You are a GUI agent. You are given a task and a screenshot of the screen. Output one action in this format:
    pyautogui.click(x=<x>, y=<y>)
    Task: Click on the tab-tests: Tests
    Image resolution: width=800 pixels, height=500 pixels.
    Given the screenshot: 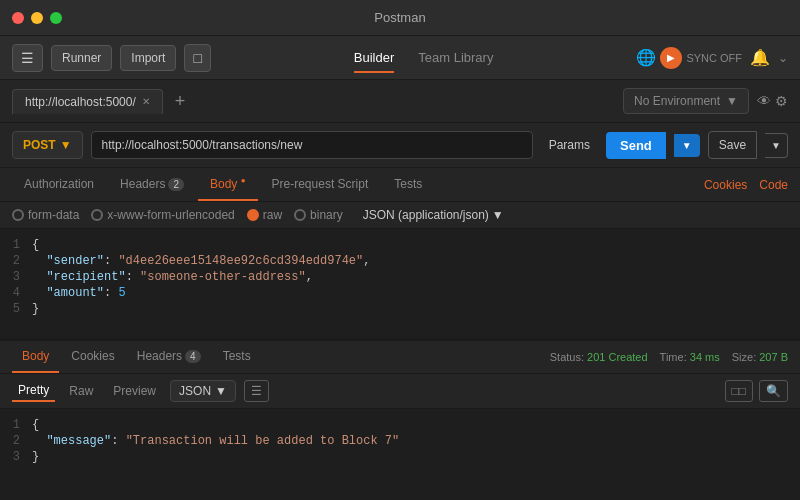 What is the action you would take?
    pyautogui.click(x=408, y=185)
    